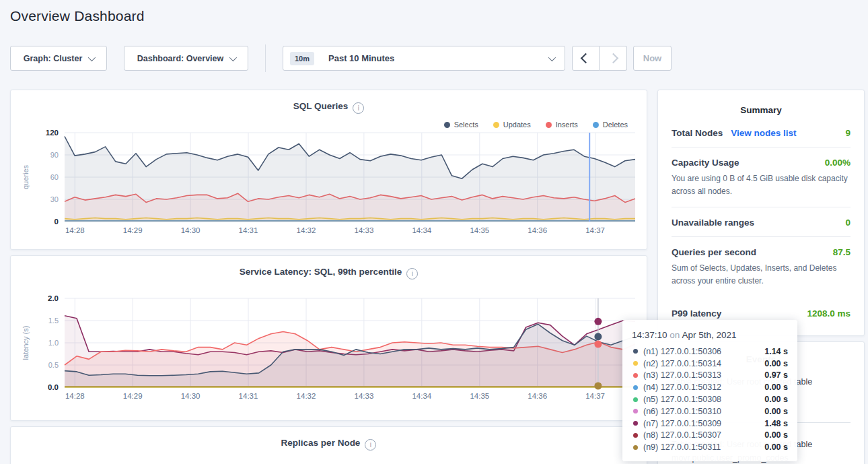 This screenshot has width=868, height=464. I want to click on tooltip-node-label: (n1) 127.0.0.1:50306, so click(682, 352).